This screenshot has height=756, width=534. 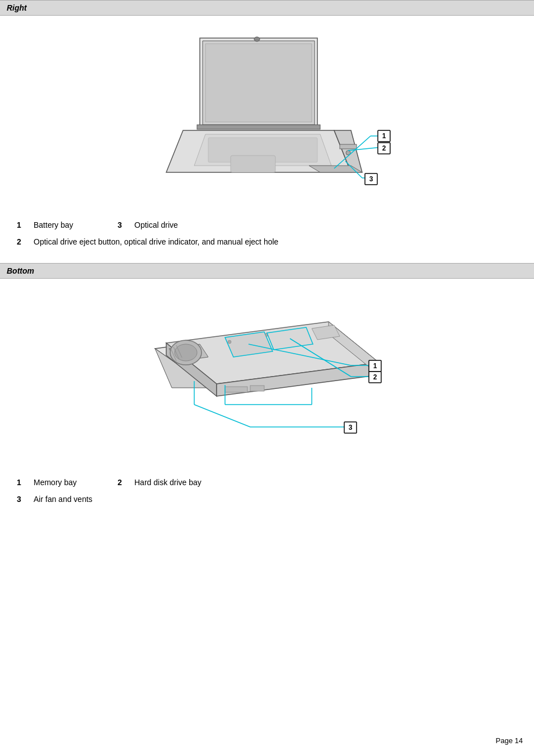 What do you see at coordinates (126, 482) in the screenshot?
I see `bottom-num-2: 2` at bounding box center [126, 482].